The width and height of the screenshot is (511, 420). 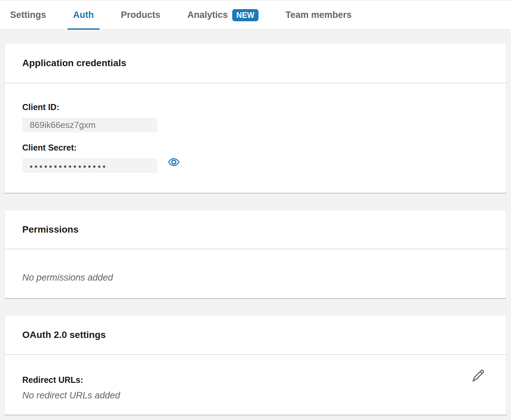 What do you see at coordinates (174, 163) in the screenshot?
I see `reveal-secret-button` at bounding box center [174, 163].